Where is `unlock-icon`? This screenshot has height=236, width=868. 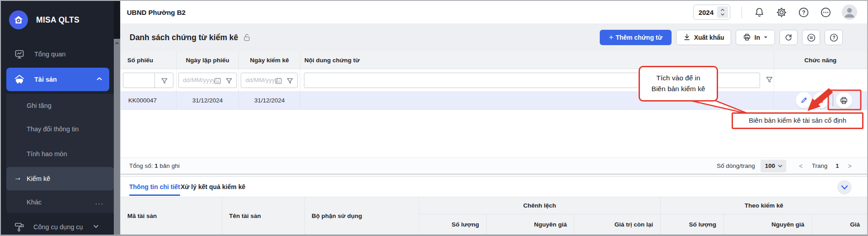 unlock-icon is located at coordinates (247, 38).